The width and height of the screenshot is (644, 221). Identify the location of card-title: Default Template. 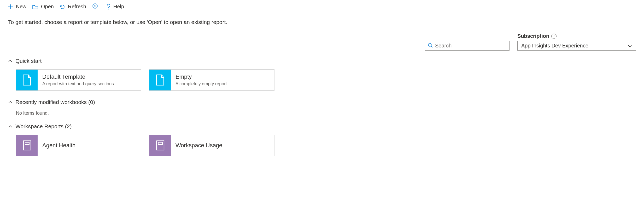
(89, 77).